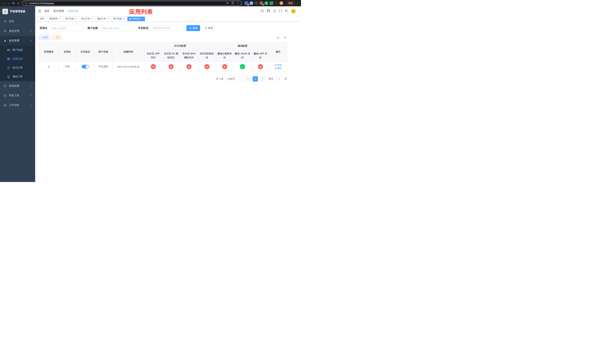  What do you see at coordinates (18, 21) in the screenshot?
I see `sidebar-item-home: 首页` at bounding box center [18, 21].